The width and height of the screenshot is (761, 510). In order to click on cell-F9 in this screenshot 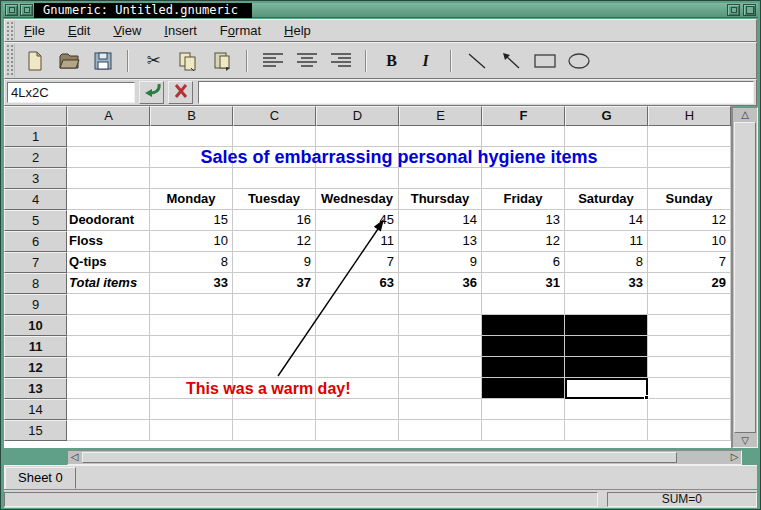, I will do `click(524, 304)`.